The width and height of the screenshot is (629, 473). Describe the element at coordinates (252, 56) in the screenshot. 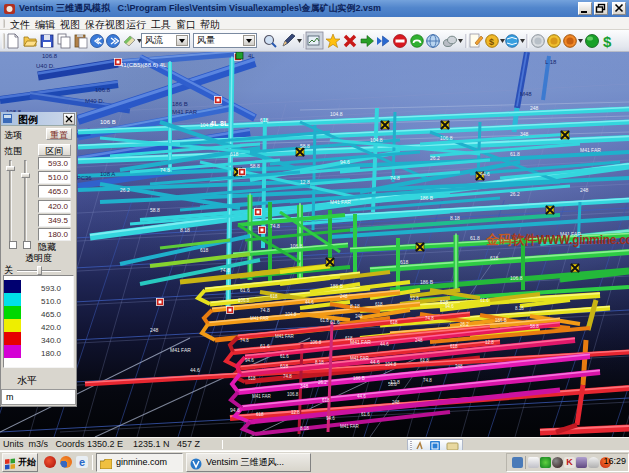

I see `svg-text: 4L` at that location.